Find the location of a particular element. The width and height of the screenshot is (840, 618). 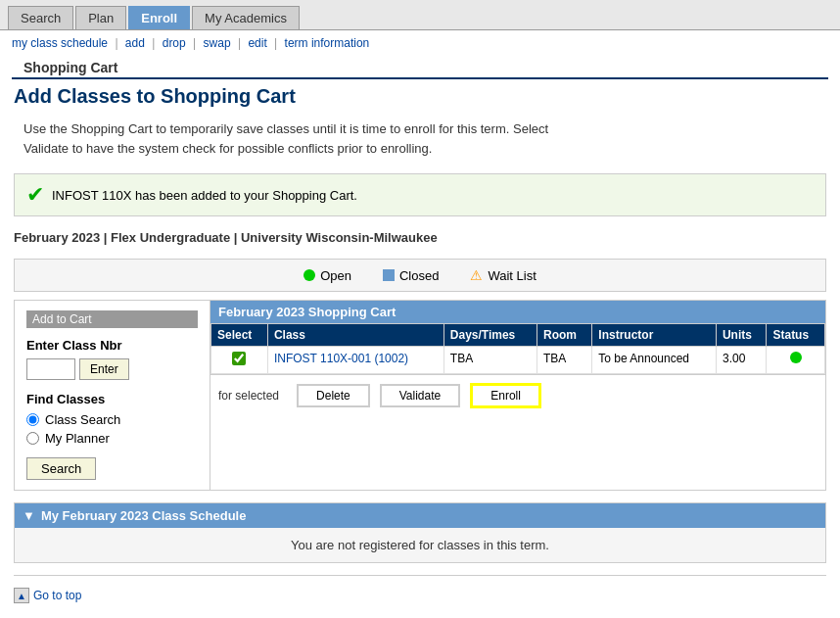

schedule-header: ▼ My February 2023 Class Schedule is located at coordinates (420, 515).